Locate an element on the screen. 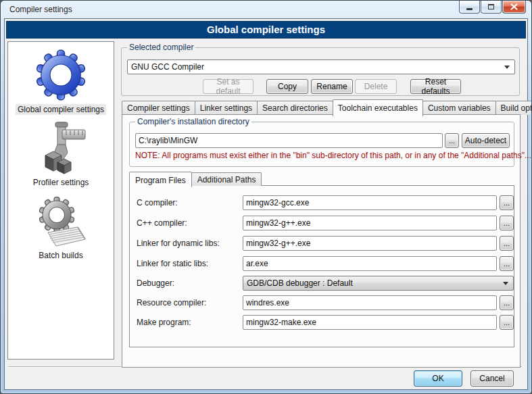  sidebar-item-profiler-settings: Profiler settings is located at coordinates (61, 155).